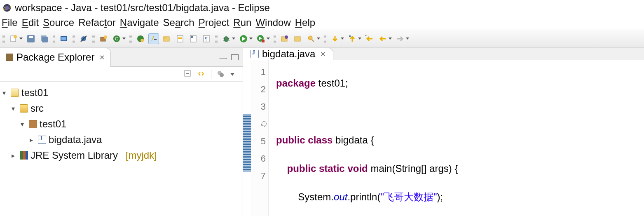 The height and width of the screenshot is (216, 644). What do you see at coordinates (10, 23) in the screenshot?
I see `menu-file: File` at bounding box center [10, 23].